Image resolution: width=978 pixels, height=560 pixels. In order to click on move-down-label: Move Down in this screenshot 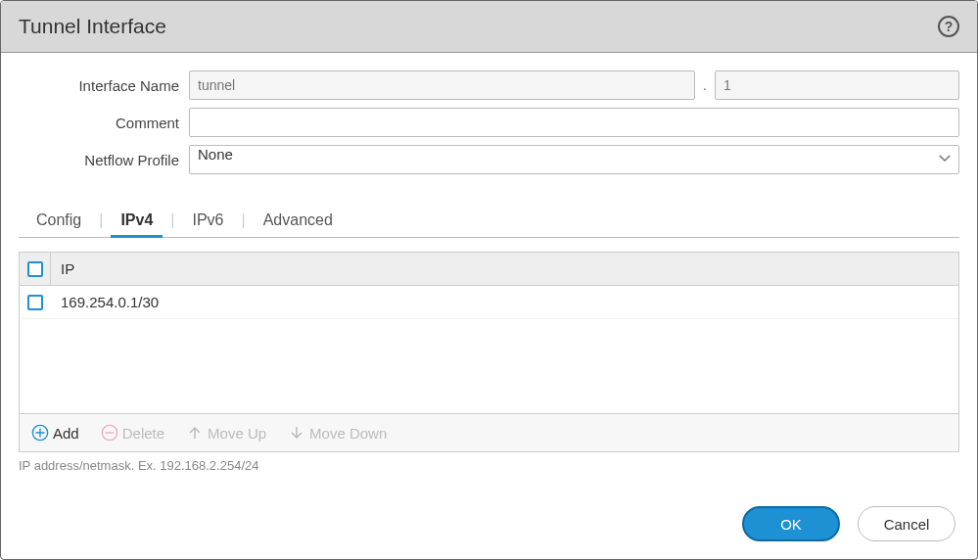, I will do `click(349, 433)`.